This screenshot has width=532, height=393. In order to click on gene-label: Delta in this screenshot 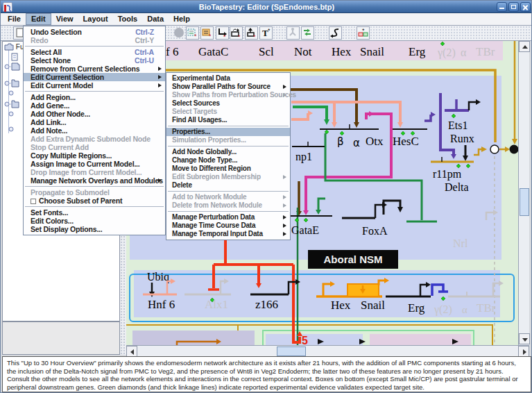, I will do `click(456, 187)`.